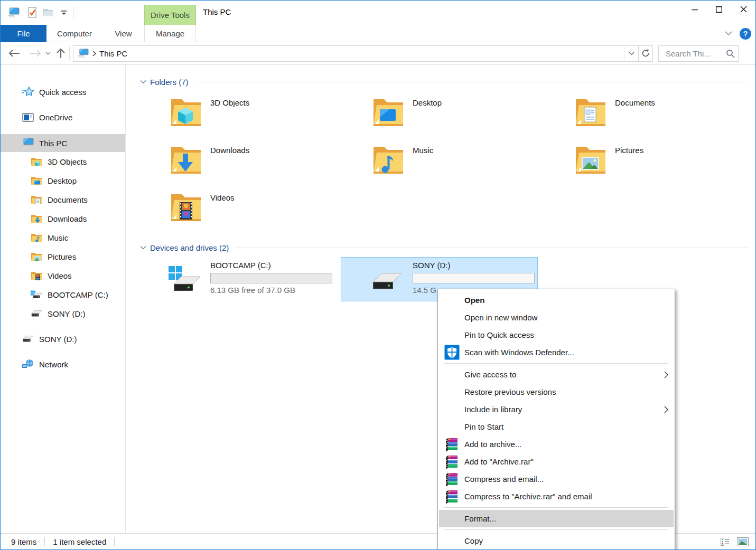  Describe the element at coordinates (473, 278) in the screenshot. I see `drive-usage-bar` at that location.